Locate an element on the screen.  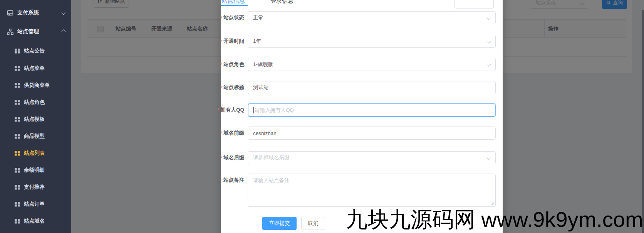
site-role-select: 1-旗舰版 is located at coordinates (372, 64).